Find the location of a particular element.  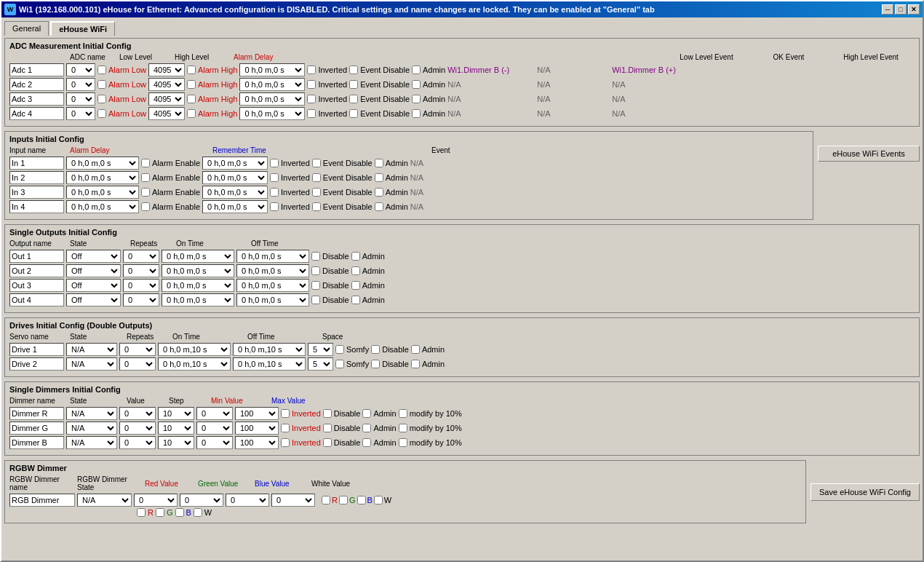

output-off-2: 0 h,0 m,0 s is located at coordinates (273, 285).